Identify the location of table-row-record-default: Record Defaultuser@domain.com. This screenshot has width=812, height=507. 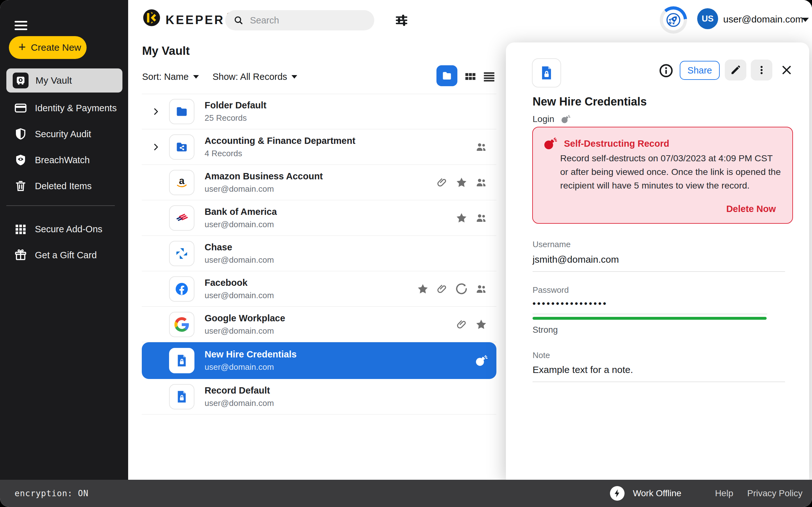
(319, 397).